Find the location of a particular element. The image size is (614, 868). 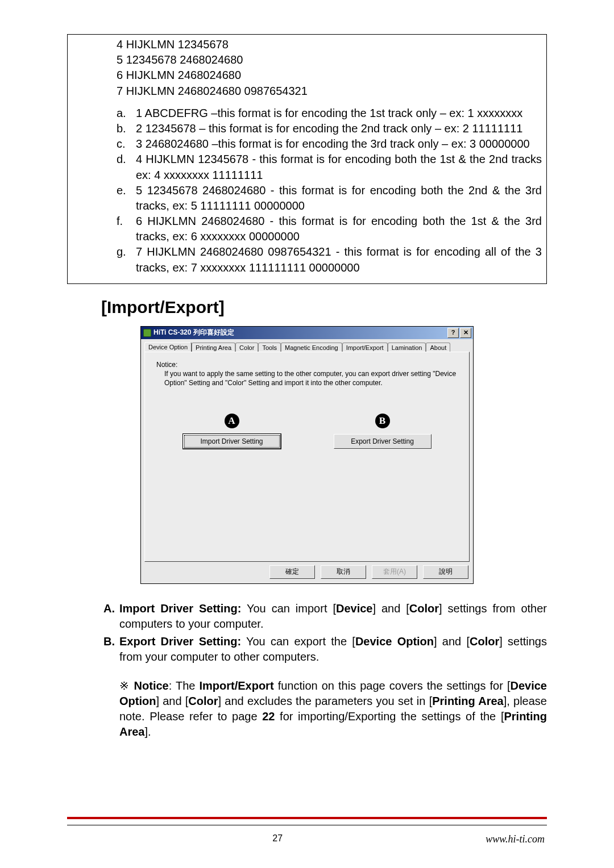

callout-marker-a: A is located at coordinates (232, 421).